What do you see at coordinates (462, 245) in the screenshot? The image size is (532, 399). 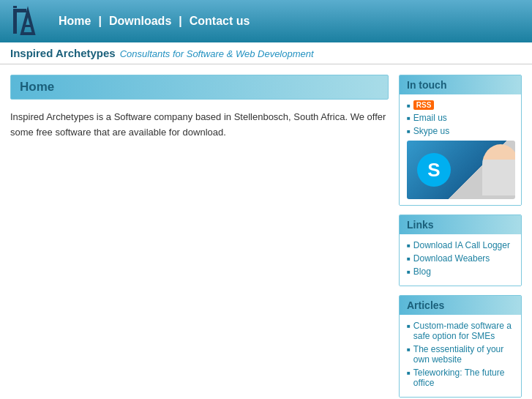 I see `link-ia-call-logger: Download IA Call Logger` at bounding box center [462, 245].